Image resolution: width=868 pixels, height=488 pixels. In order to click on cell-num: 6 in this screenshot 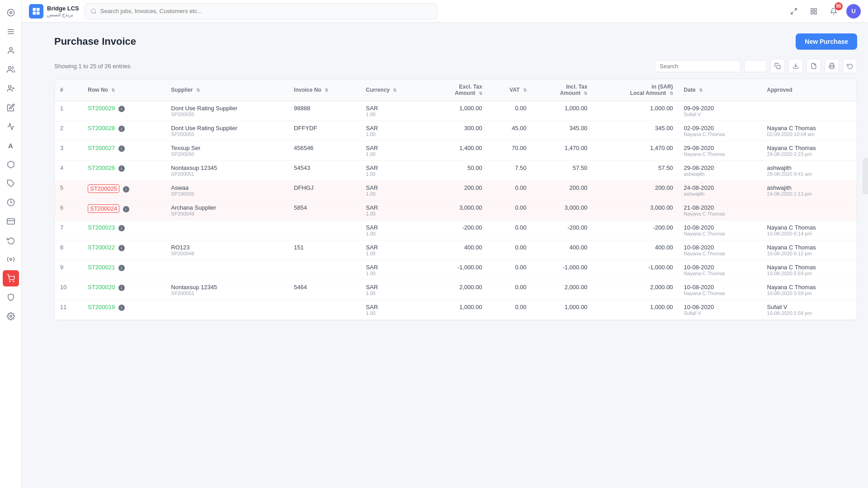, I will do `click(69, 211)`.